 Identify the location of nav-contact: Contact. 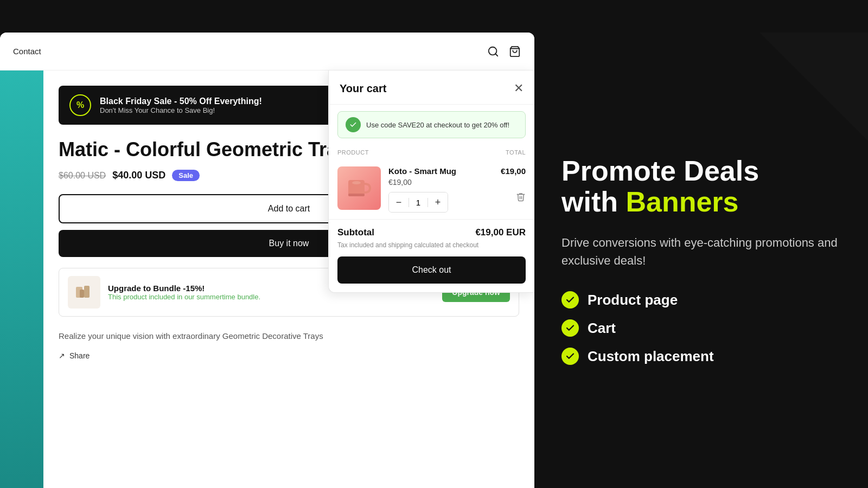
(27, 51).